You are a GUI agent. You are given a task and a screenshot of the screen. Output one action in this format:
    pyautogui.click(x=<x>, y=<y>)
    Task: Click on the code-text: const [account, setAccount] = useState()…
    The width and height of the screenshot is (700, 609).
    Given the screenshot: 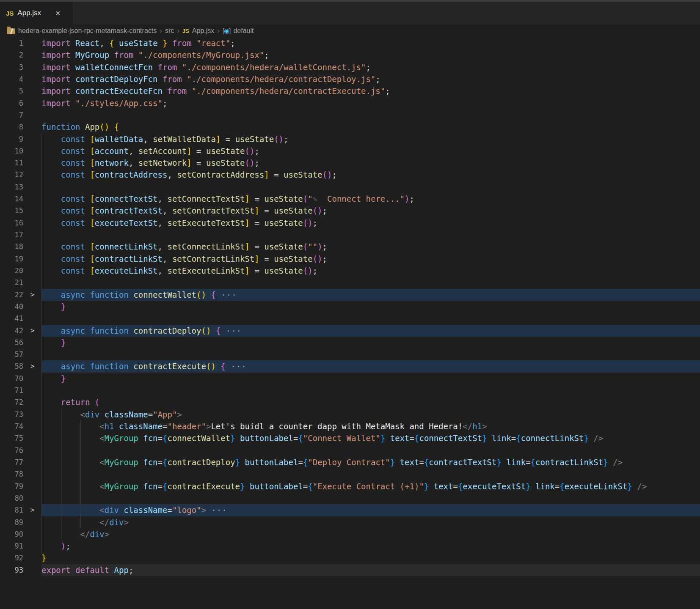 What is the action you would take?
    pyautogui.click(x=371, y=151)
    